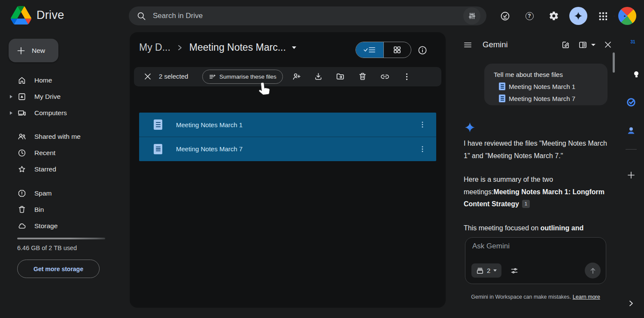 This screenshot has width=644, height=318. Describe the element at coordinates (64, 226) in the screenshot. I see `sidebar-item-storage: Storage` at that location.